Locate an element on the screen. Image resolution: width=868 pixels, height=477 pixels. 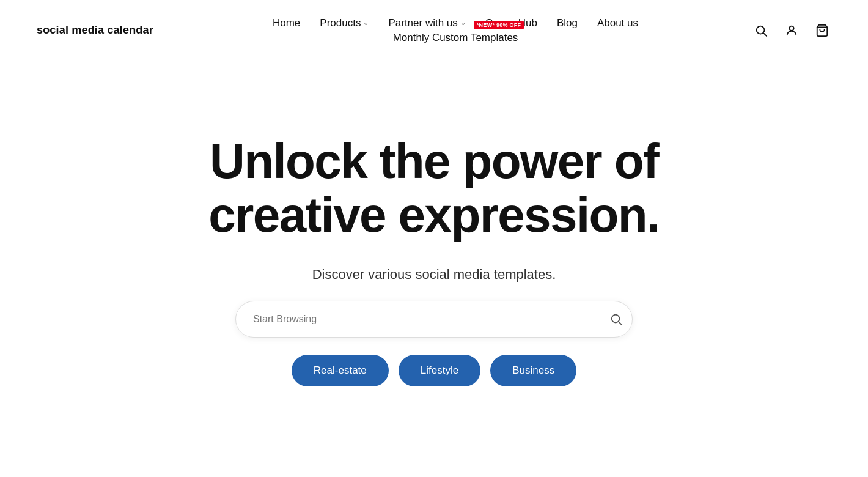
hero-subtitle: Discover various social media templates. is located at coordinates (434, 275).